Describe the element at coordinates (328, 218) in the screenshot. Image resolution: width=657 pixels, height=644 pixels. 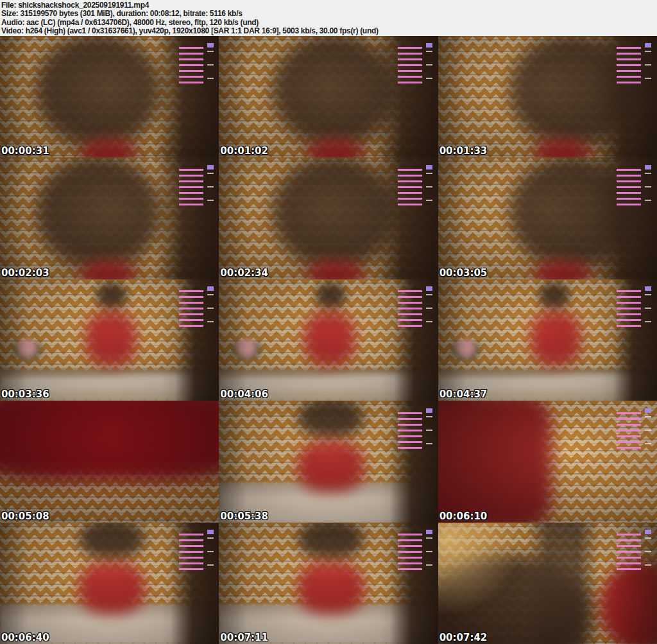
I see `video-thumbnail: 00:02:34` at that location.